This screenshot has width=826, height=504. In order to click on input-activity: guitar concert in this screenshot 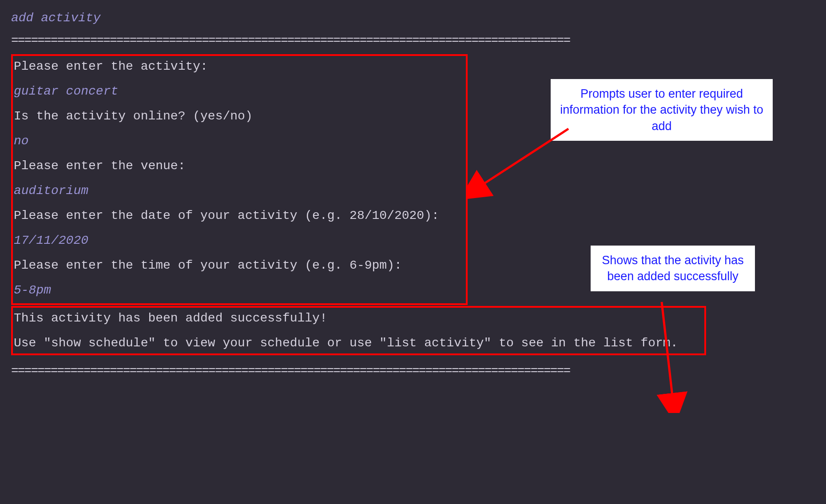, I will do `click(239, 91)`.